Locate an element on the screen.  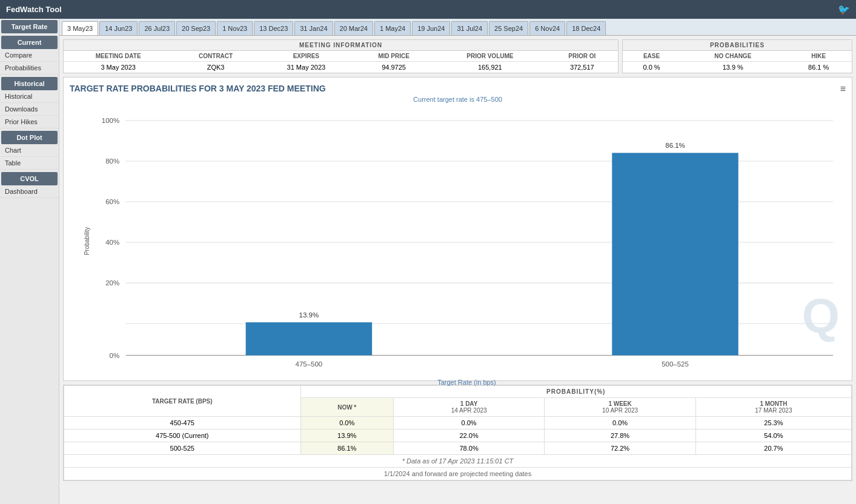
sidebar-target-rate-button: Target Rate is located at coordinates (29, 27).